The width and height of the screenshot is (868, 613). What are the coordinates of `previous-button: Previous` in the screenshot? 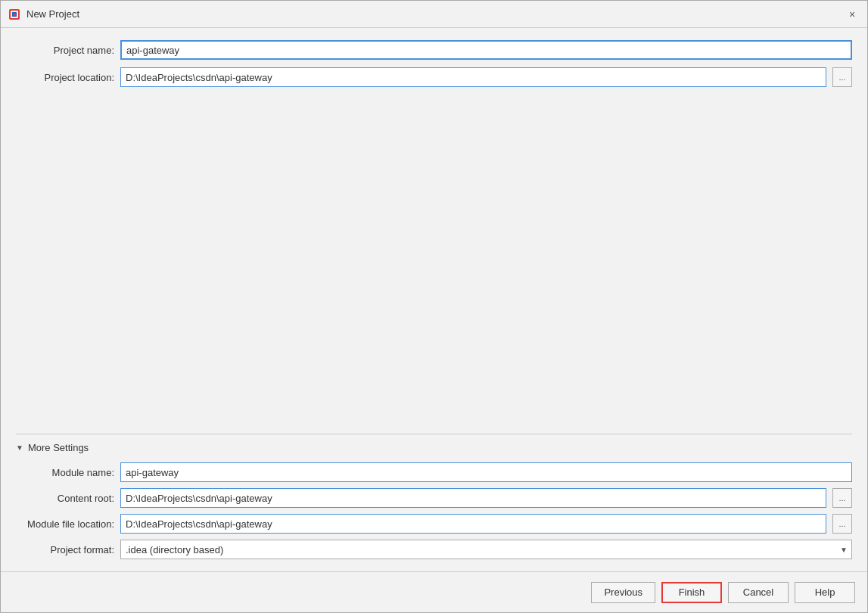 It's located at (624, 593).